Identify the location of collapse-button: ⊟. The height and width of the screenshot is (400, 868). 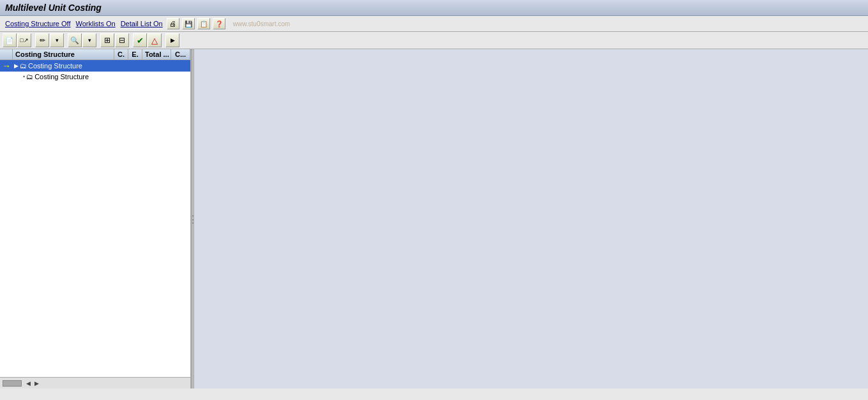
(122, 40).